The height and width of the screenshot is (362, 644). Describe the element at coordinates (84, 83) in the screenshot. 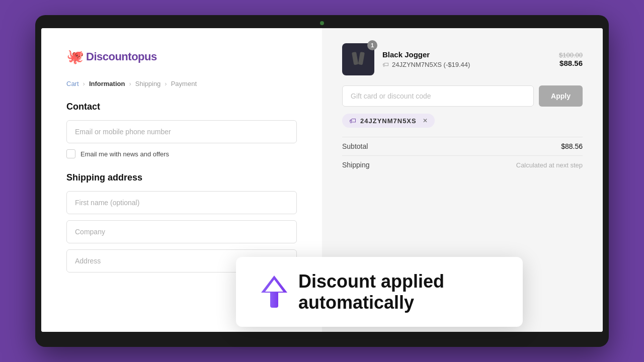

I see `breadcrumb-sep-1: ›` at that location.